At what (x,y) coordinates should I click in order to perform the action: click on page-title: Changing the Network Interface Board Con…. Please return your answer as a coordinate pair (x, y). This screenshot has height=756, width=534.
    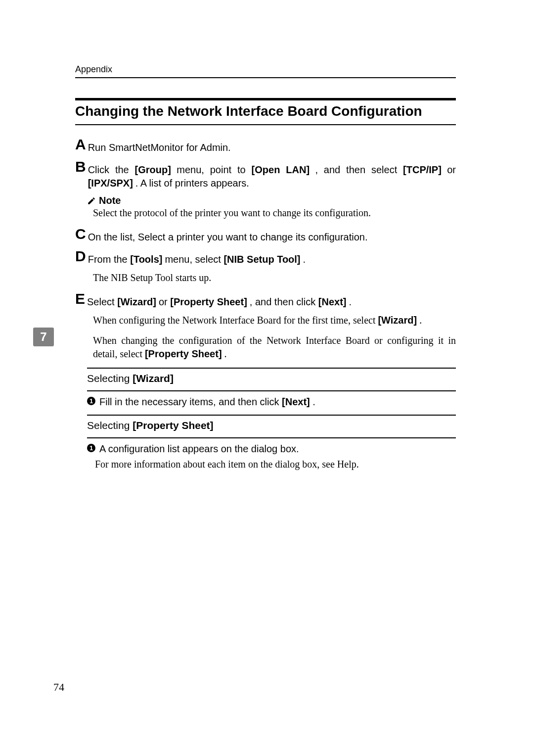
    Looking at the image, I should click on (266, 114).